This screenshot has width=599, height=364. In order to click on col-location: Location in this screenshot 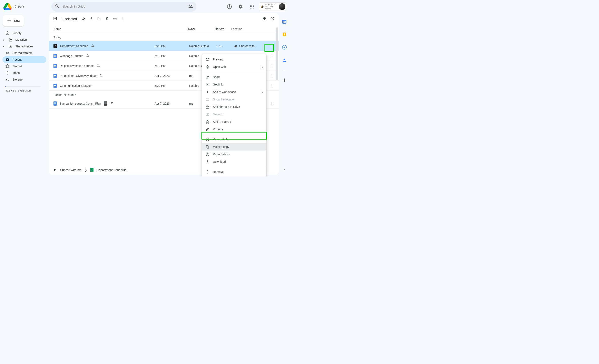, I will do `click(248, 29)`.